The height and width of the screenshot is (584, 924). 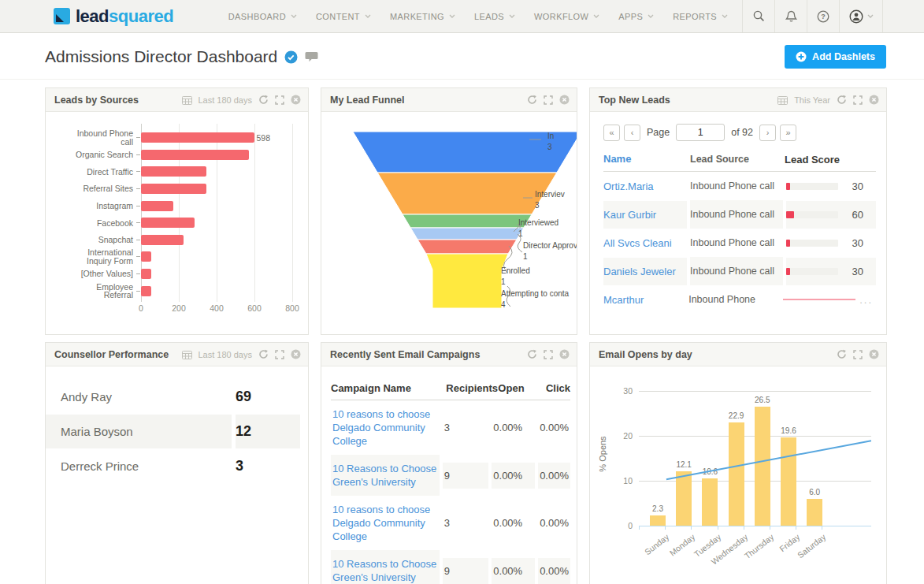 What do you see at coordinates (176, 475) in the screenshot?
I see `counsellor-performance-list: Andy Ray69Maria Boyson12Derreck Prince3` at bounding box center [176, 475].